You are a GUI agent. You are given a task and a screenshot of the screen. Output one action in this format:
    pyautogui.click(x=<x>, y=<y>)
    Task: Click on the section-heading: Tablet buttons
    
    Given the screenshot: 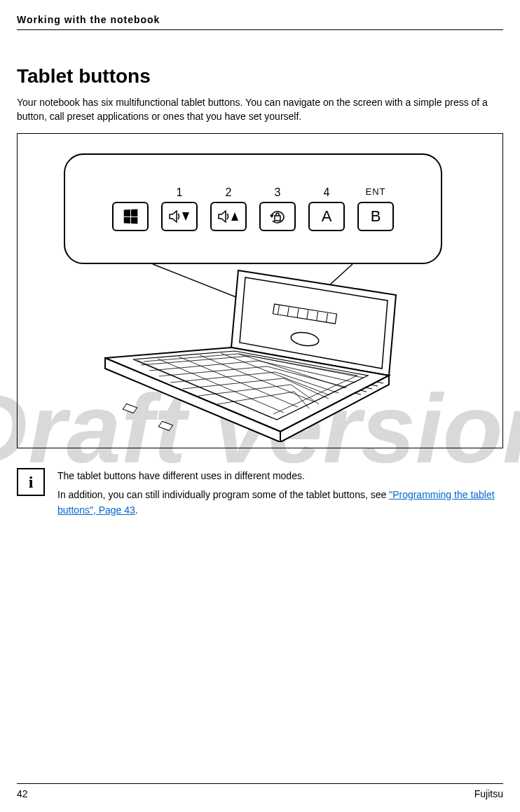 What is the action you would take?
    pyautogui.click(x=260, y=76)
    